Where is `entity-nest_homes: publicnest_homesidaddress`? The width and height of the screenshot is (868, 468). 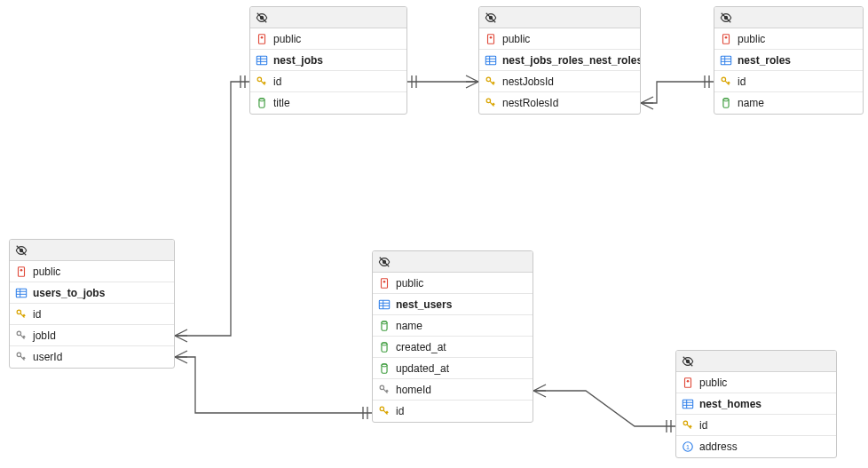
entity-nest_homes: publicnest_homesidaddress is located at coordinates (756, 404).